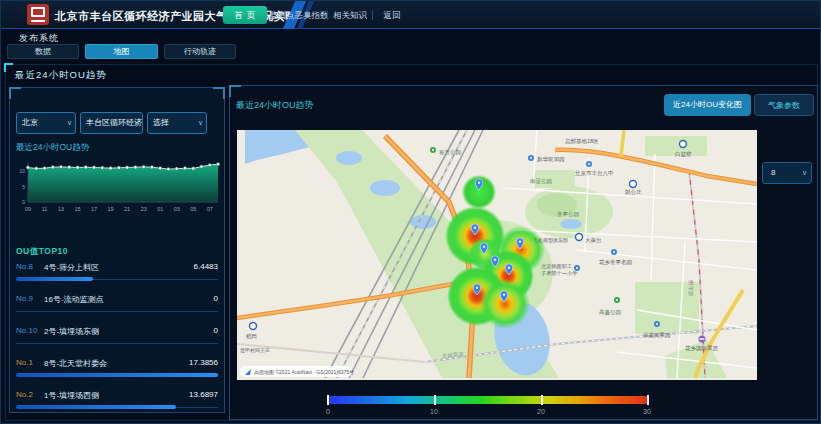 This screenshot has width=821, height=424. I want to click on map-panel-title: 最近24小时OU趋势, so click(275, 106).